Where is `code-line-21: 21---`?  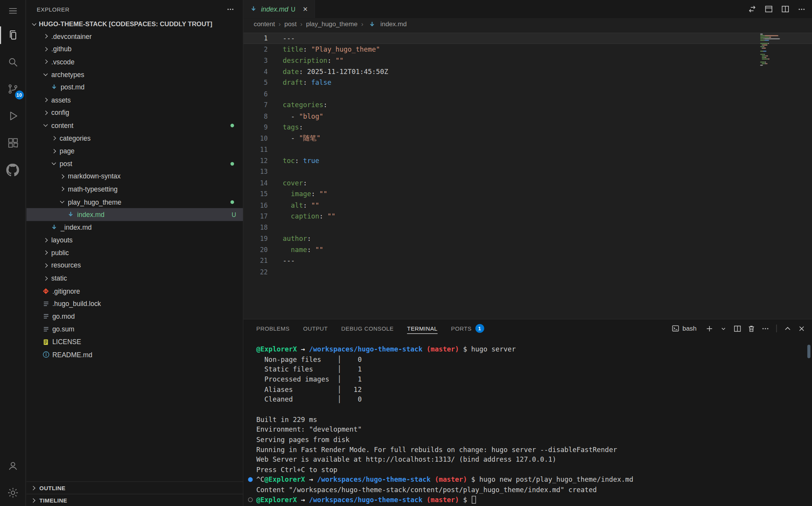
code-line-21: 21--- is located at coordinates (527, 261).